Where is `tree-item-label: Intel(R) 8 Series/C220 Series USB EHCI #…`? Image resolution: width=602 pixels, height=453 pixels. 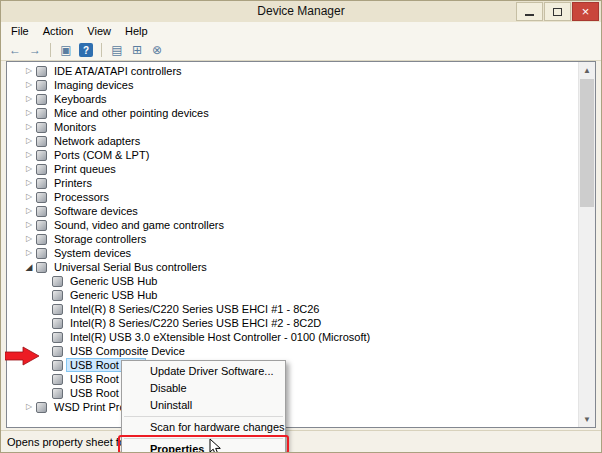
tree-item-label: Intel(R) 8 Series/C220 Series USB EHCI #… is located at coordinates (196, 323).